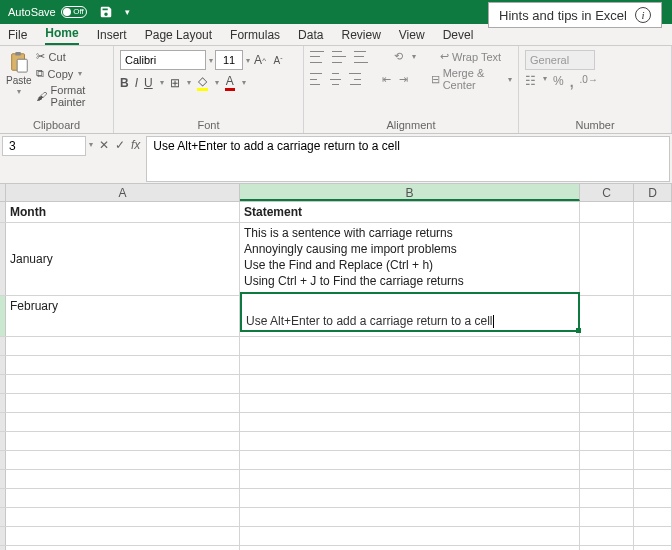 The width and height of the screenshot is (672, 550). Describe the element at coordinates (653, 192) in the screenshot. I see `column-header-d: D` at that location.